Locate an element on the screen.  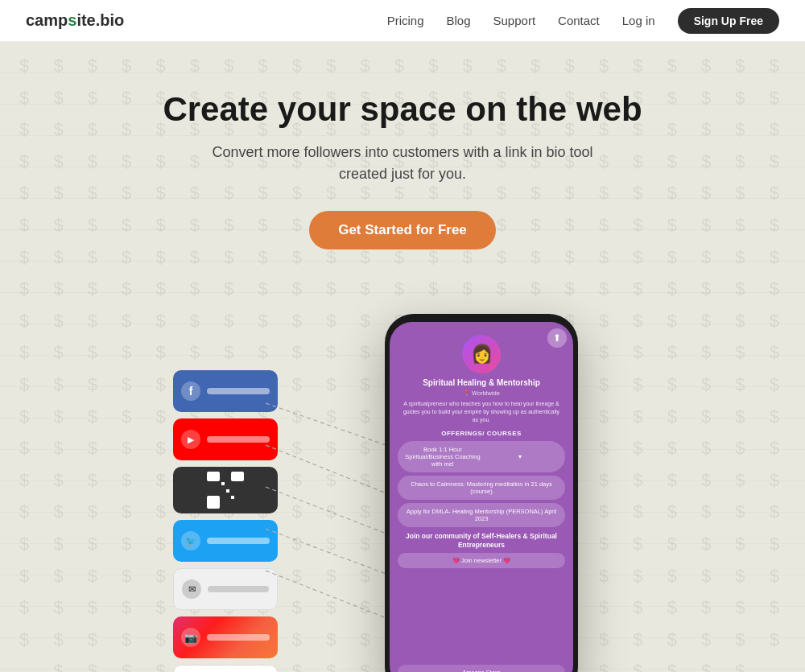
nav-login: Log in is located at coordinates (639, 21).